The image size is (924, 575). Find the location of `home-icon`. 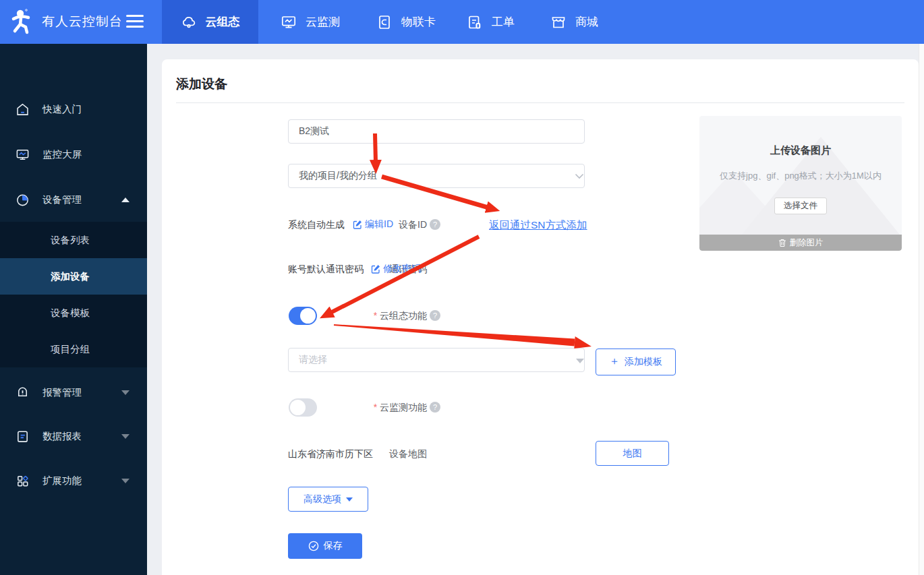

home-icon is located at coordinates (23, 109).